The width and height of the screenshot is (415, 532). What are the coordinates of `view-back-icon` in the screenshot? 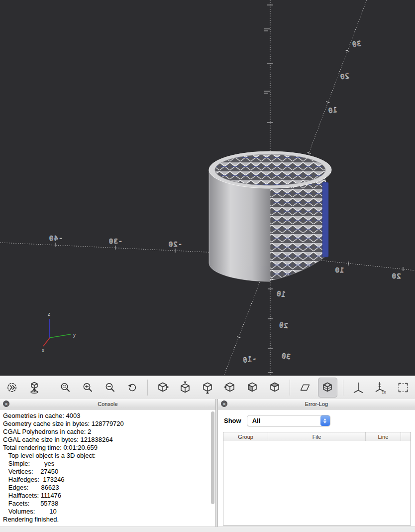 It's located at (275, 388).